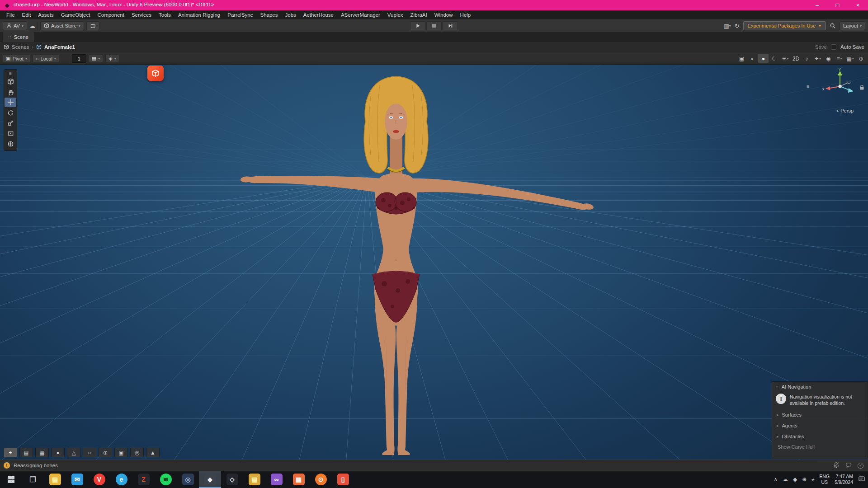 The width and height of the screenshot is (868, 488). Describe the element at coordinates (318, 15) in the screenshot. I see `menu-aetherhouse: AetherHouse` at that location.